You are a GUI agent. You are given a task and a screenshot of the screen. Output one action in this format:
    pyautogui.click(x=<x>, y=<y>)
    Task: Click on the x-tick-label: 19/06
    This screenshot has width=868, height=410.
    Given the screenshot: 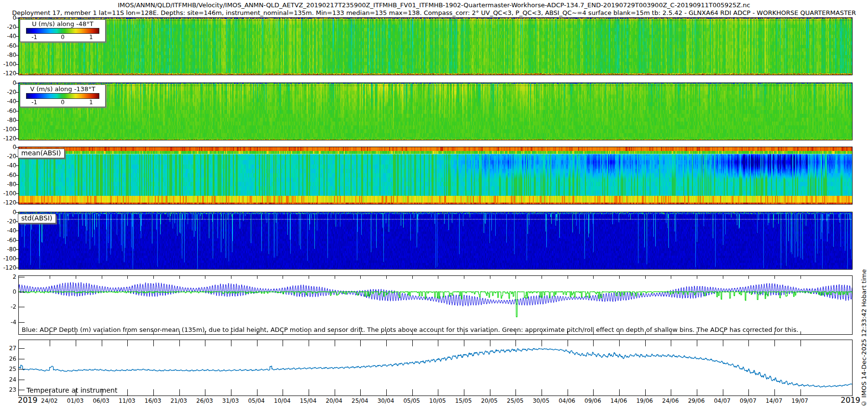 What is the action you would take?
    pyautogui.click(x=644, y=401)
    